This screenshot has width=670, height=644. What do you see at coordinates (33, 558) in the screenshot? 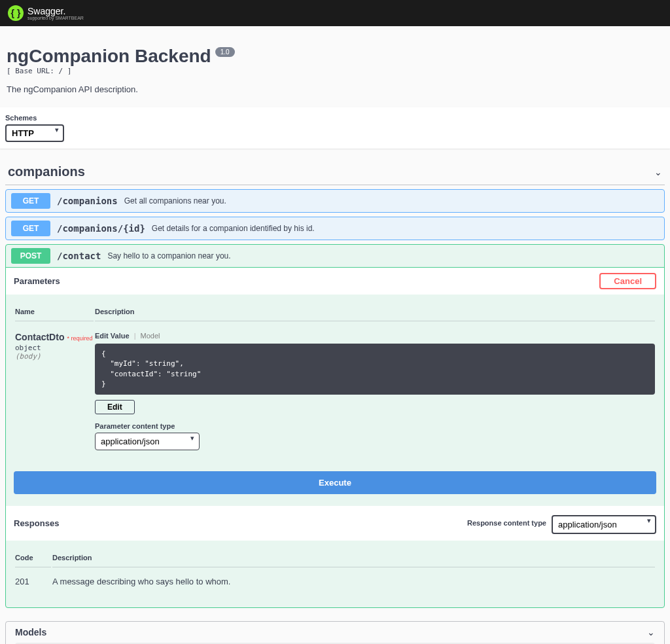
I see `col-code: Code` at bounding box center [33, 558].